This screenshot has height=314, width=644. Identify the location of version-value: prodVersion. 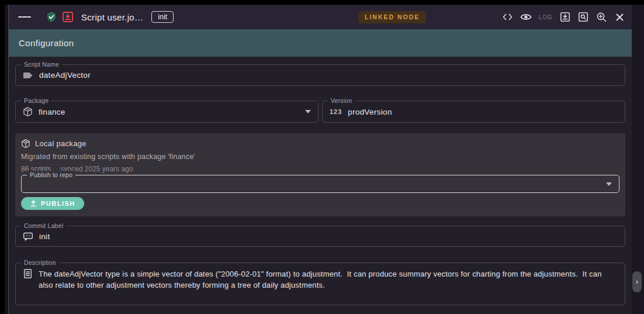
(369, 112).